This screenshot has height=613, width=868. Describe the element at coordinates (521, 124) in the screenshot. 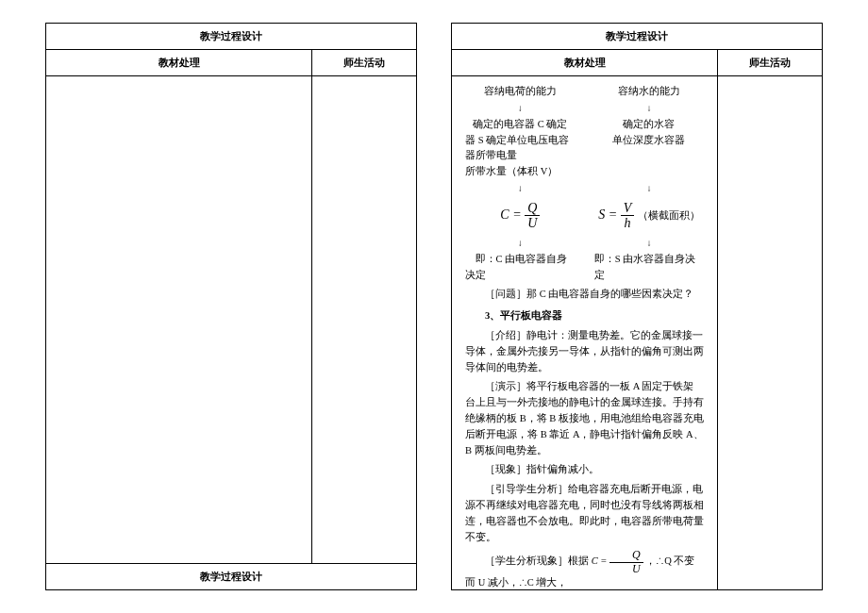

I see `analogy-c-determine: 确定的电容器 C 确定` at that location.